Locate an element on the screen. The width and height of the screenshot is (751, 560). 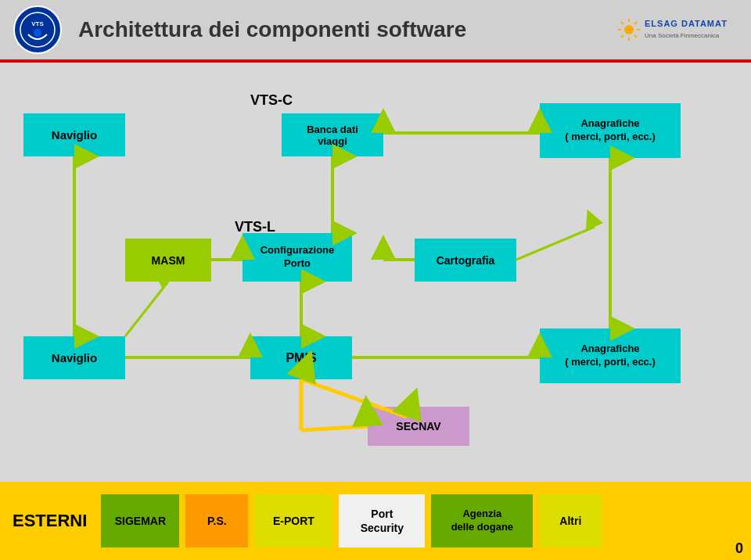
svg-text: VTS is located at coordinates (38, 23).